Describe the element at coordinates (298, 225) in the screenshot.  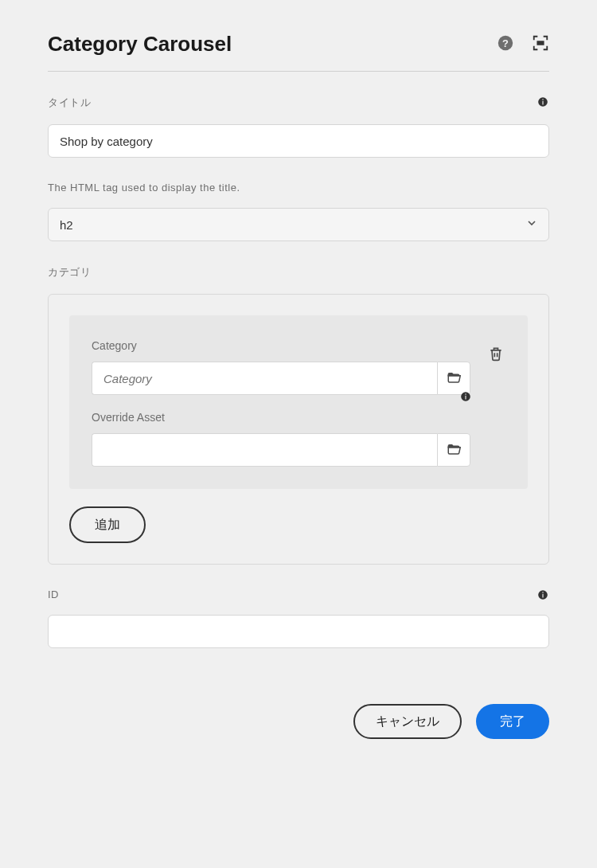
I see `tag-select-wrap: h2` at that location.